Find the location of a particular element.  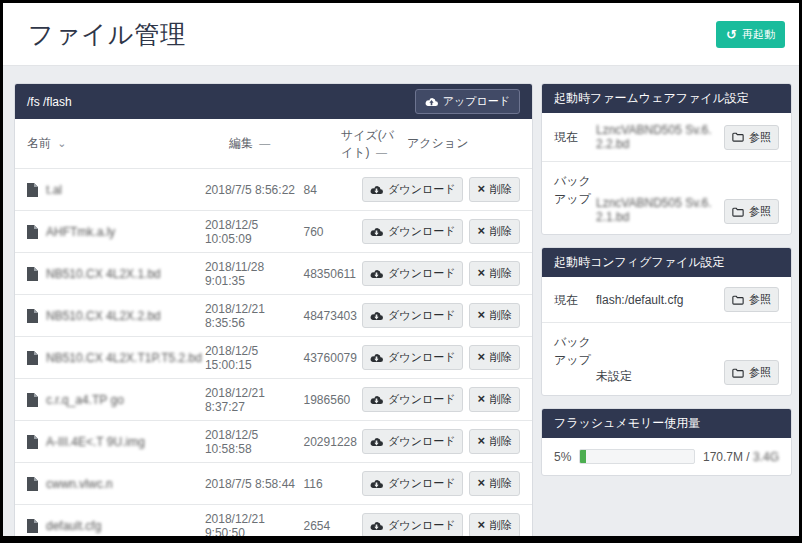

table-row: t.al 2018/7/5 8:56:22 84 ダウンロード × 削除 is located at coordinates (274, 190).